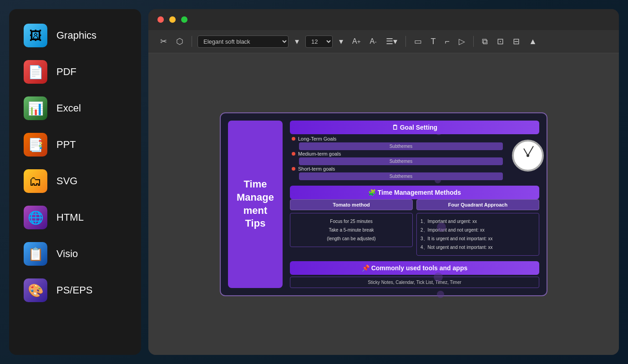 This screenshot has height=364, width=628. What do you see at coordinates (75, 254) in the screenshot?
I see `sidebar-item-visio: 📋Visio` at bounding box center [75, 254].